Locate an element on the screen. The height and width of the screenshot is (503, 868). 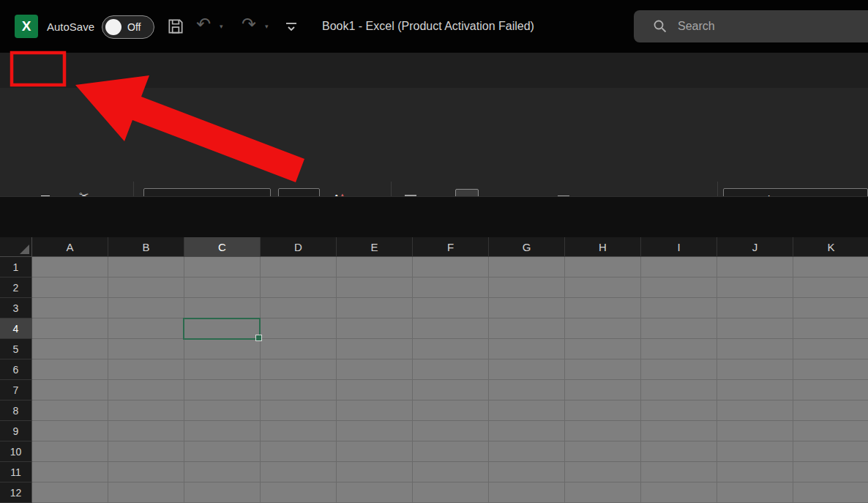
cell-E4 is located at coordinates (375, 329).